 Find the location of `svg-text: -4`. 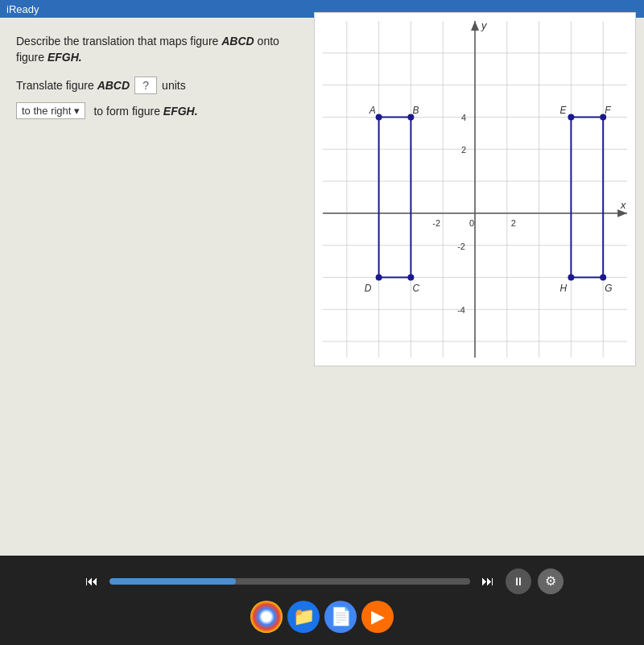

svg-text: -4 is located at coordinates (461, 310).